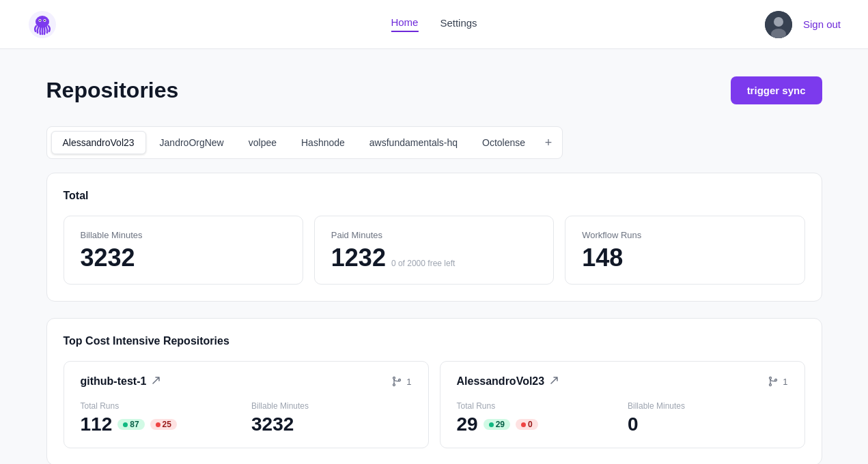 The width and height of the screenshot is (868, 464). Describe the element at coordinates (467, 424) in the screenshot. I see `total-runs-number-2: 29` at that location.